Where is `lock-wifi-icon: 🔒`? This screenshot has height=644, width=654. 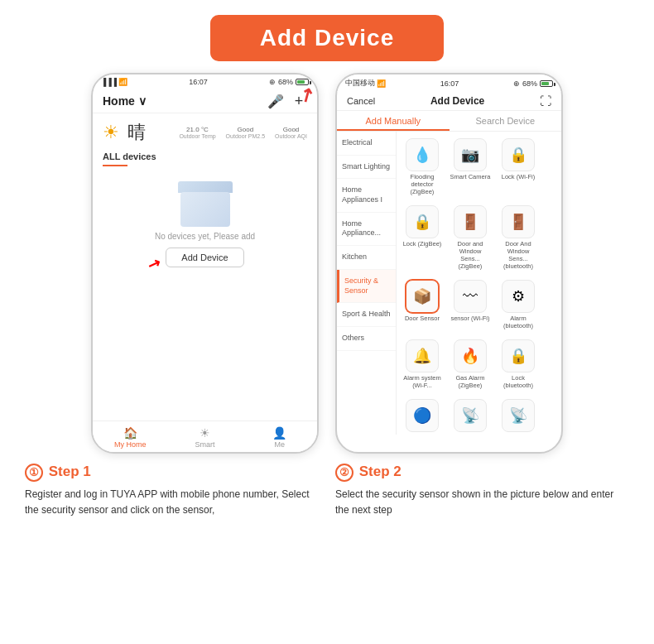 lock-wifi-icon: 🔒 is located at coordinates (518, 155).